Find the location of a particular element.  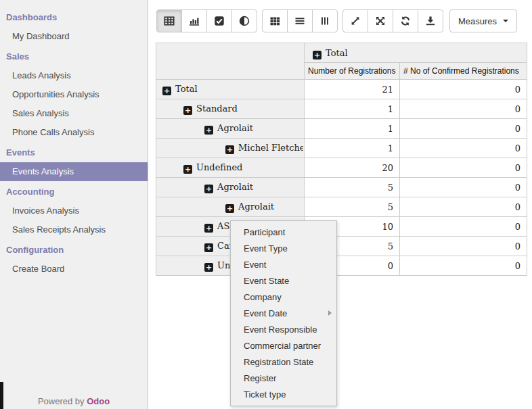

menu-item-participant: Participant is located at coordinates (284, 233).